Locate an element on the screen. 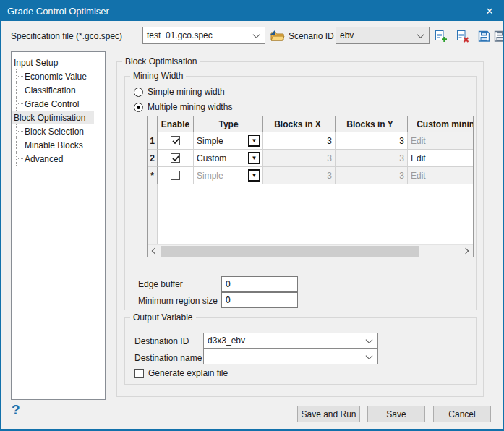  specification-file-label: Specification file (*.gco.spec) is located at coordinates (67, 36).